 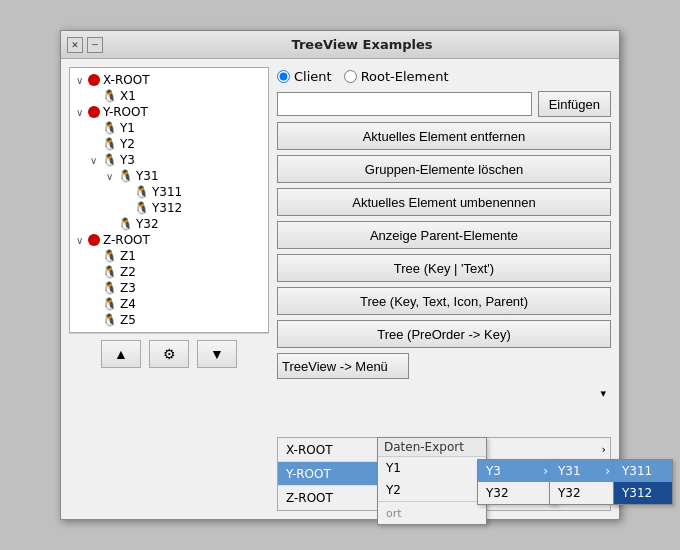 What do you see at coordinates (169, 354) in the screenshot?
I see `tree-toolbar: ▲ ⚙ ▼` at bounding box center [169, 354].